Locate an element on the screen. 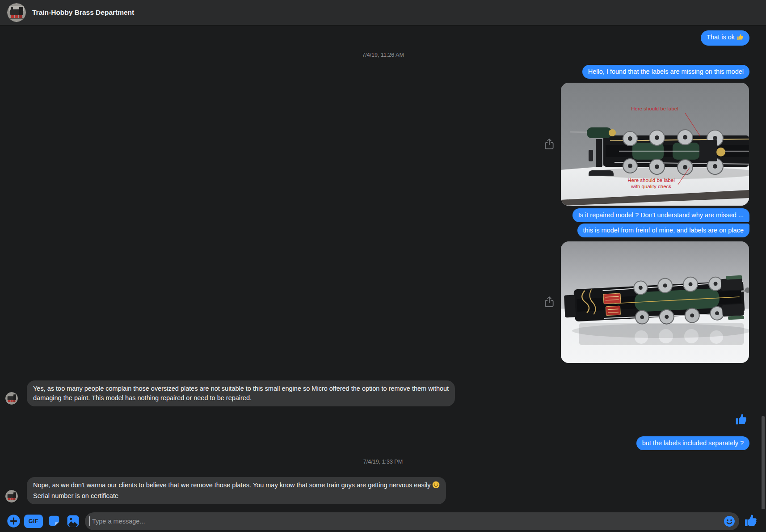 The image size is (766, 532). conversation-header: Train-Hobby Brass Department is located at coordinates (383, 13).